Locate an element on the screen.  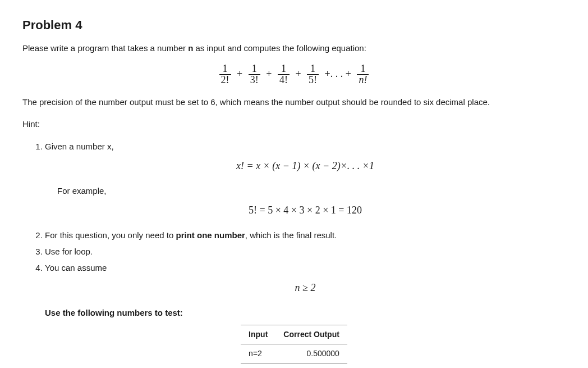
frac-den-1: 3! is located at coordinates (255, 80).